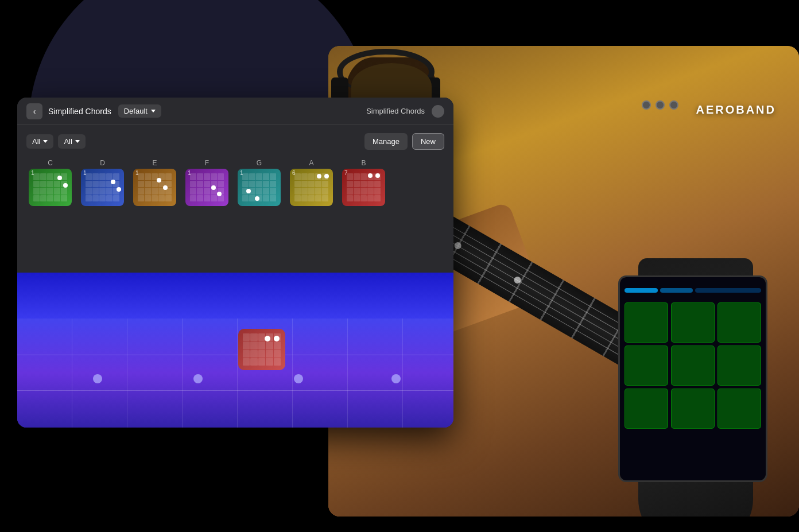 The image size is (799, 532). What do you see at coordinates (311, 187) in the screenshot?
I see `chord-diagram-a: 6` at bounding box center [311, 187].